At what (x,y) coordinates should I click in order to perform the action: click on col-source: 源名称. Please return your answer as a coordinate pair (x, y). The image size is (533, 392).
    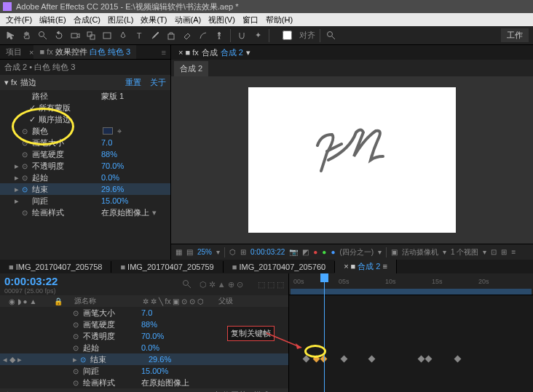
    Looking at the image, I should click on (85, 301).